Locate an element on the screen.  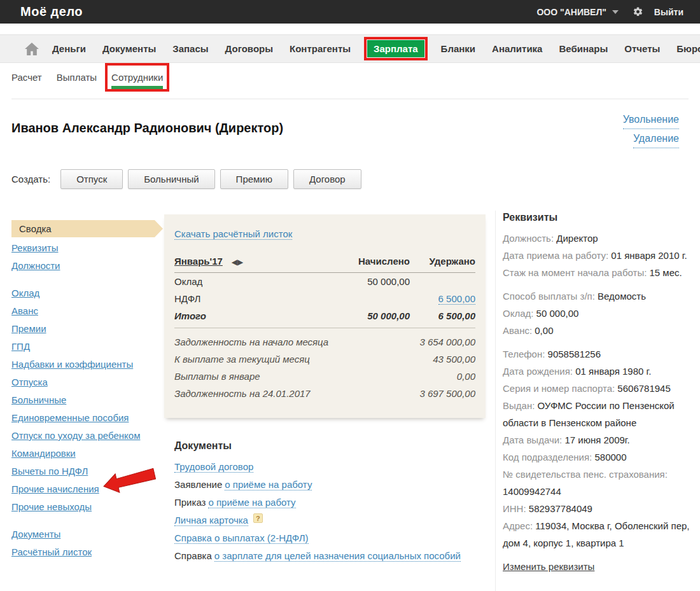
detail-pension-number: № свидетельства пенс. страхования: 14009… is located at coordinates (597, 483).